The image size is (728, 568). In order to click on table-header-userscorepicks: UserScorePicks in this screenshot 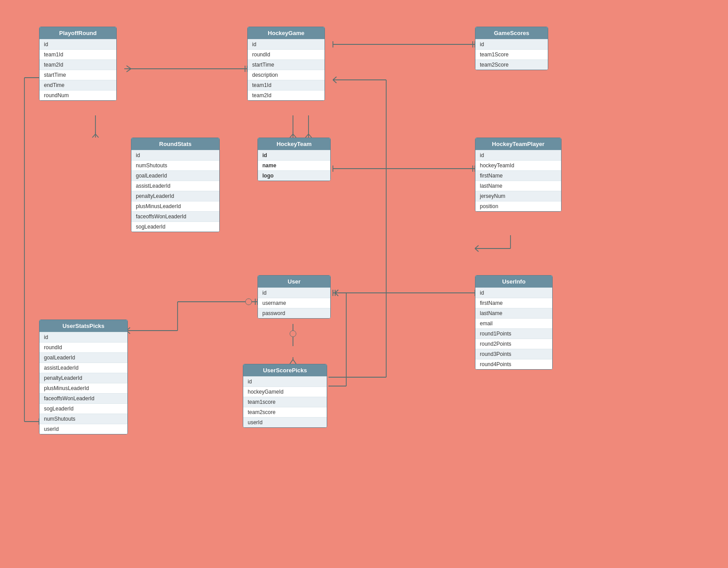, I will do `click(285, 370)`.